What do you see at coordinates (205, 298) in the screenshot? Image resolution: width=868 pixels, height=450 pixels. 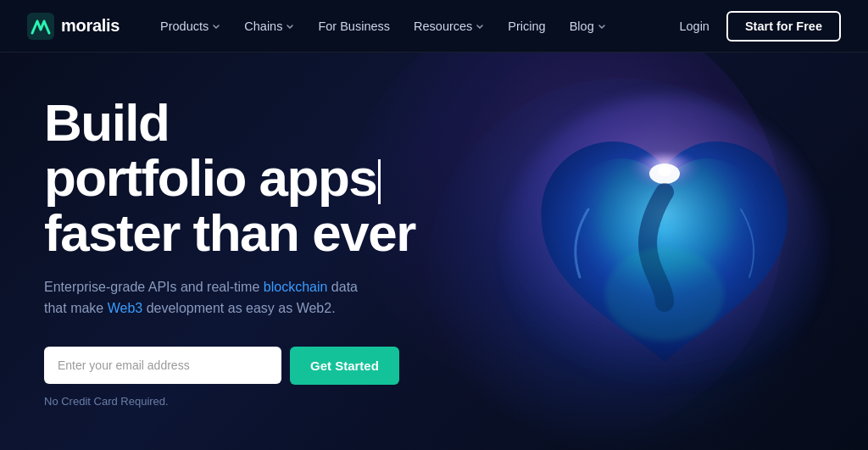 I see `hero-subtitle: Enterprise-grade APIs and real-time bloc…` at bounding box center [205, 298].